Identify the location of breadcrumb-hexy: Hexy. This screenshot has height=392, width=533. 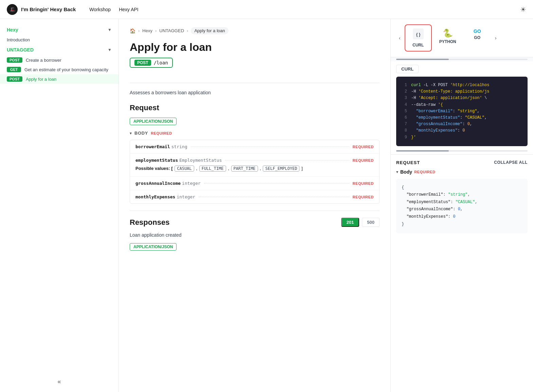
(147, 31).